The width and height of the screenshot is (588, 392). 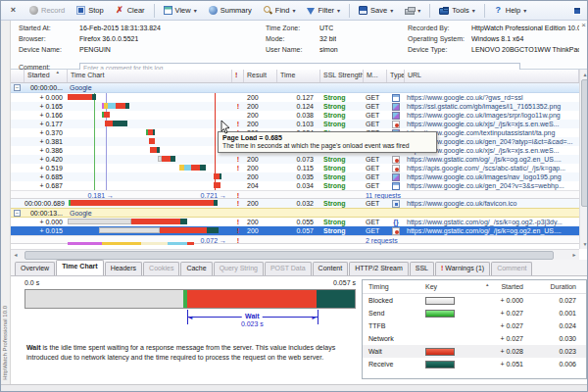 What do you see at coordinates (510, 11) in the screenshot?
I see `help-button: ?Help▾` at bounding box center [510, 11].